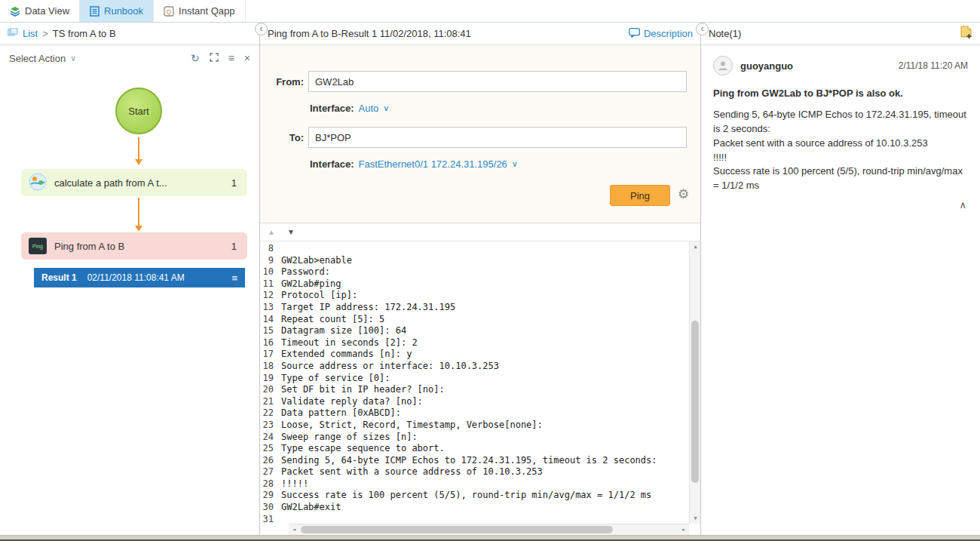  Describe the element at coordinates (480, 461) in the screenshot. I see `console-line: 26Sending 5, 64-byte ICMP Echos to 172.2…` at that location.